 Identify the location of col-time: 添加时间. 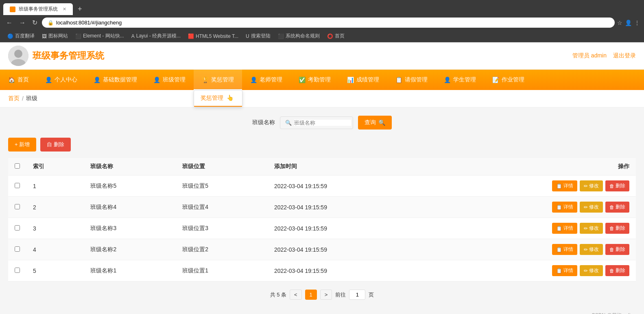
(345, 167).